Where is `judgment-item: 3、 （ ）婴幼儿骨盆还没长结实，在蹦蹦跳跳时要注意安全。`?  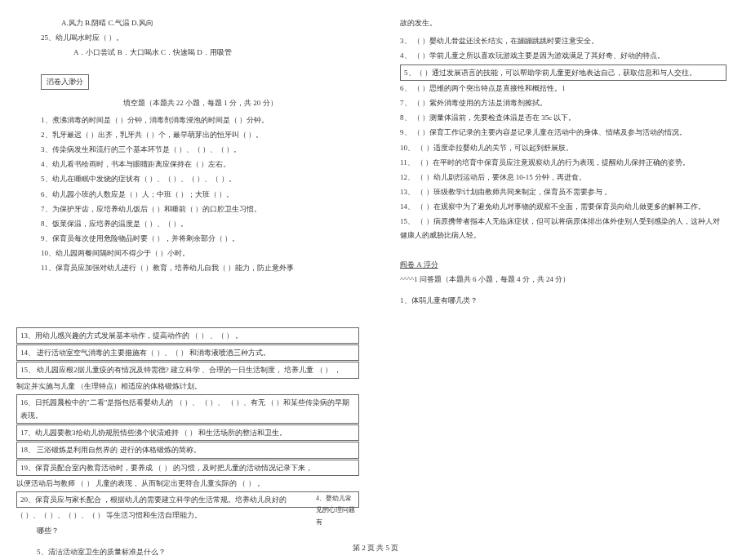 judgment-item: 3、 （ ）婴幼儿骨盆还没长结实，在蹦蹦跳跳时要注意安全。 is located at coordinates (563, 41).